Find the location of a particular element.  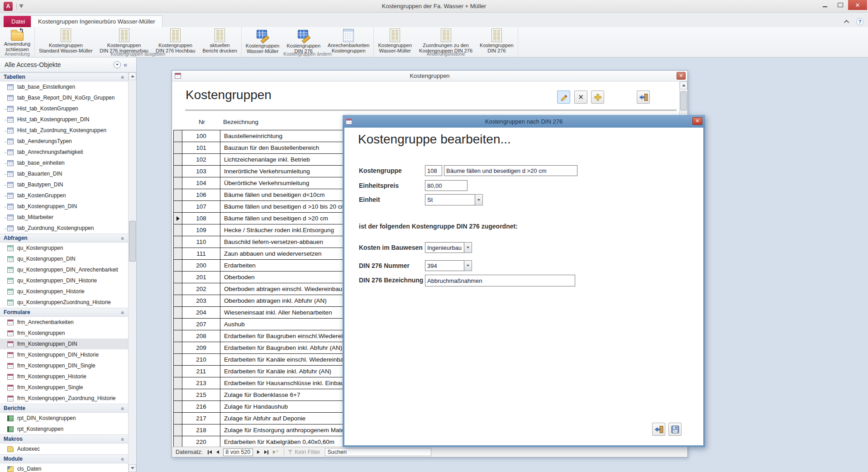

sidebar-item: tab_Bauarten_DIN is located at coordinates (64, 174).